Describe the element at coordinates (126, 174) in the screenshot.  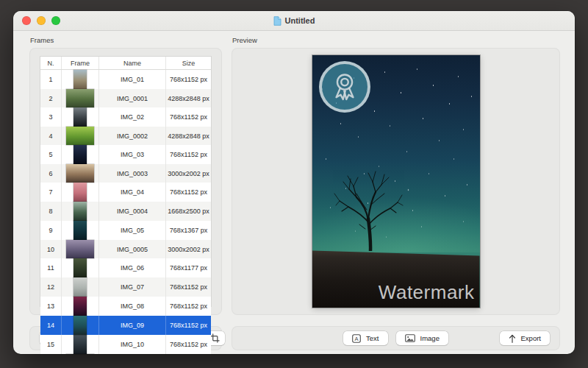
I see `table-row: 6 IMG_0003 3000x2002 px` at that location.